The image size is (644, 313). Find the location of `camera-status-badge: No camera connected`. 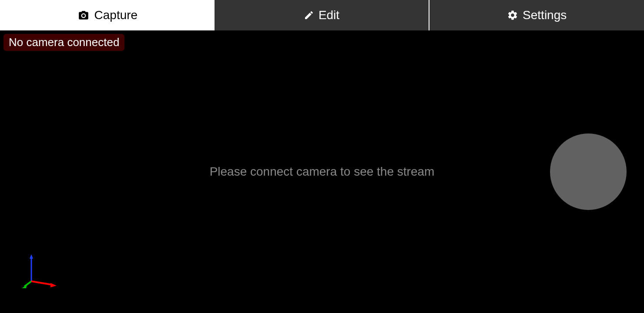

camera-status-badge: No camera connected is located at coordinates (64, 43).